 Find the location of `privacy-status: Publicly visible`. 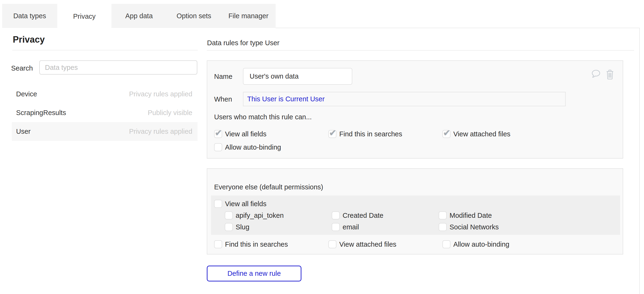

privacy-status: Publicly visible is located at coordinates (170, 113).